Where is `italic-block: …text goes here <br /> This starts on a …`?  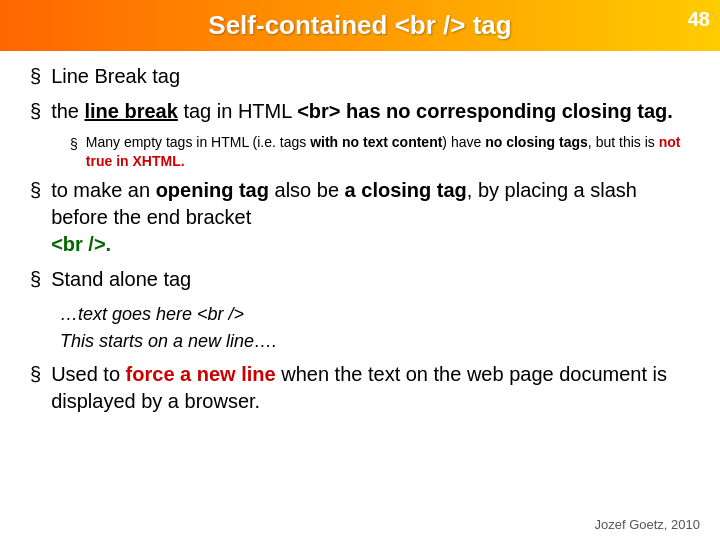
italic-block: …text goes here <br /> This starts on a … is located at coordinates (375, 328).